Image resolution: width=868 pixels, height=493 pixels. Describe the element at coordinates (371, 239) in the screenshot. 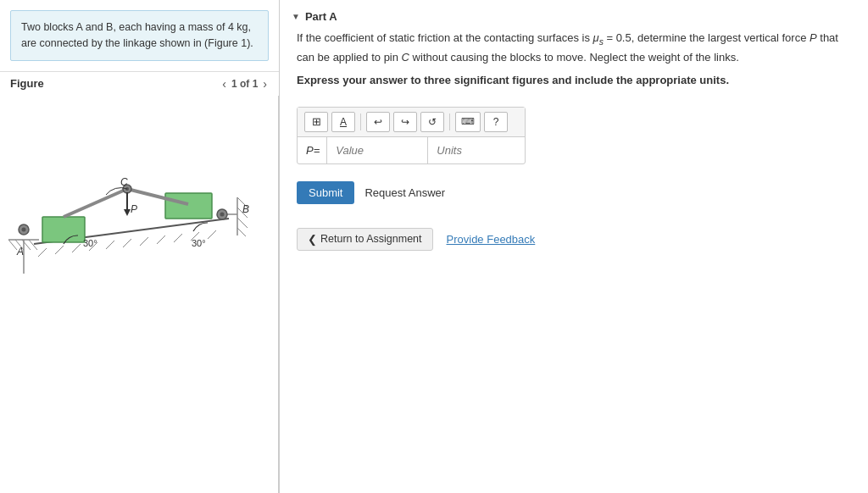

I see `return-label: Return to Assignment` at that location.